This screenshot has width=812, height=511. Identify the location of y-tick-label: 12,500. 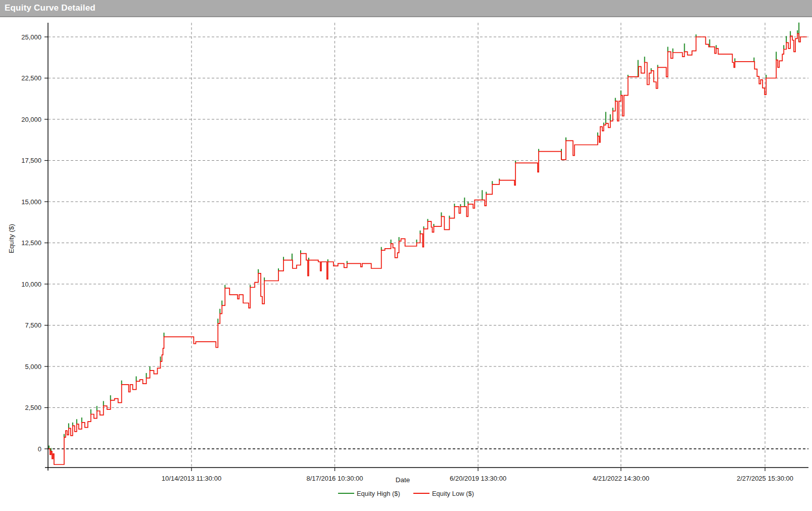
(31, 243).